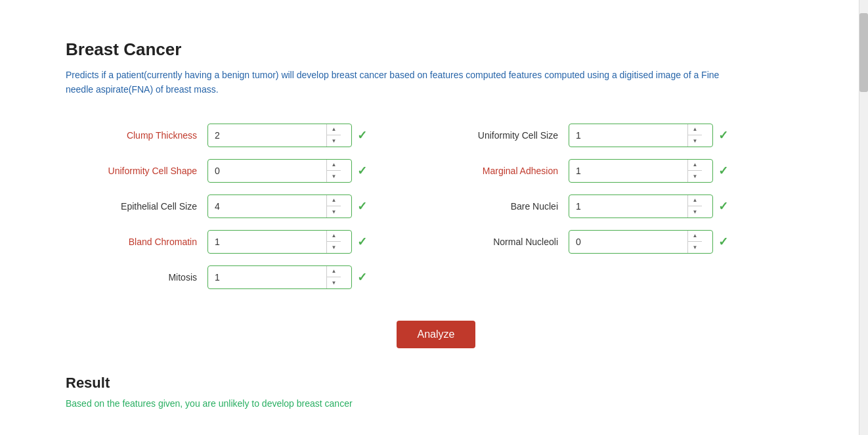  I want to click on field-label: Uniformity Cell Shape, so click(131, 171).